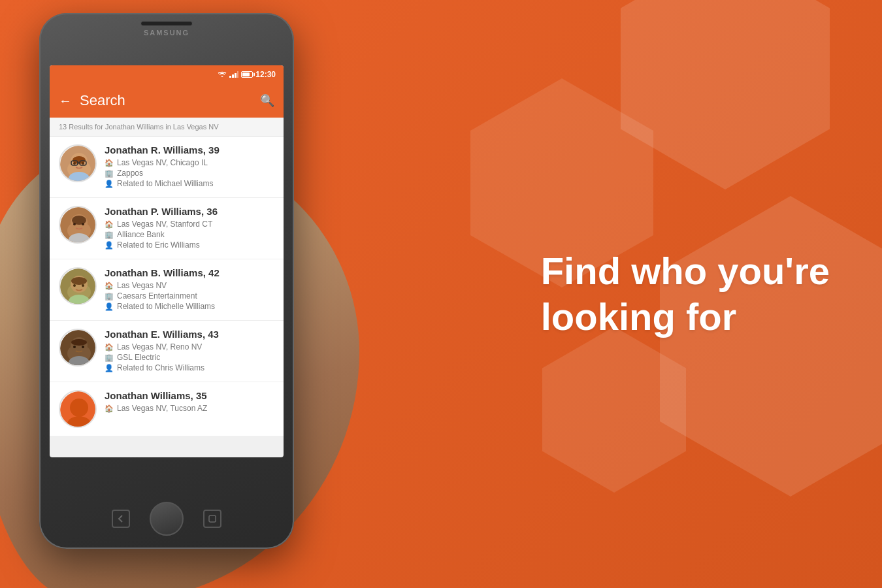 The width and height of the screenshot is (882, 588). Describe the element at coordinates (167, 74) in the screenshot. I see `status-bar: 12:30` at that location.